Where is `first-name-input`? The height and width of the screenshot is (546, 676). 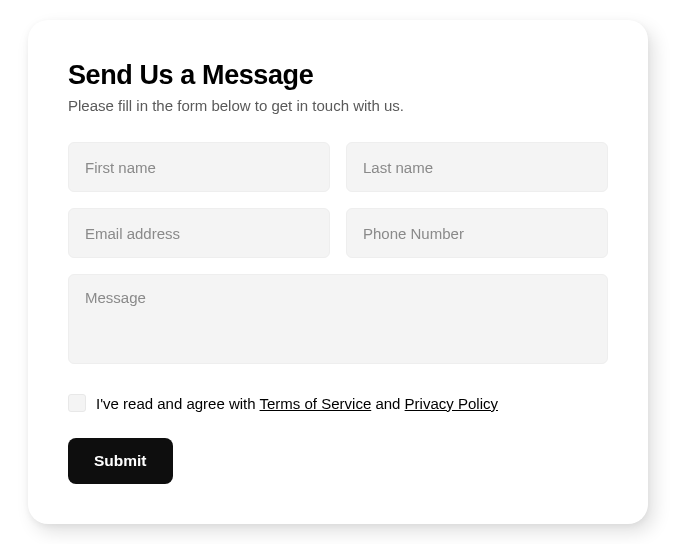 first-name-input is located at coordinates (199, 167).